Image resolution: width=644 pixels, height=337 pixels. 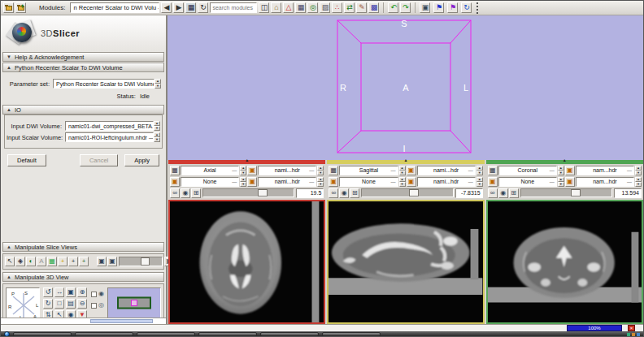 What do you see at coordinates (564, 261) in the screenshot?
I see `coronal-slice-viewport` at bounding box center [564, 261].